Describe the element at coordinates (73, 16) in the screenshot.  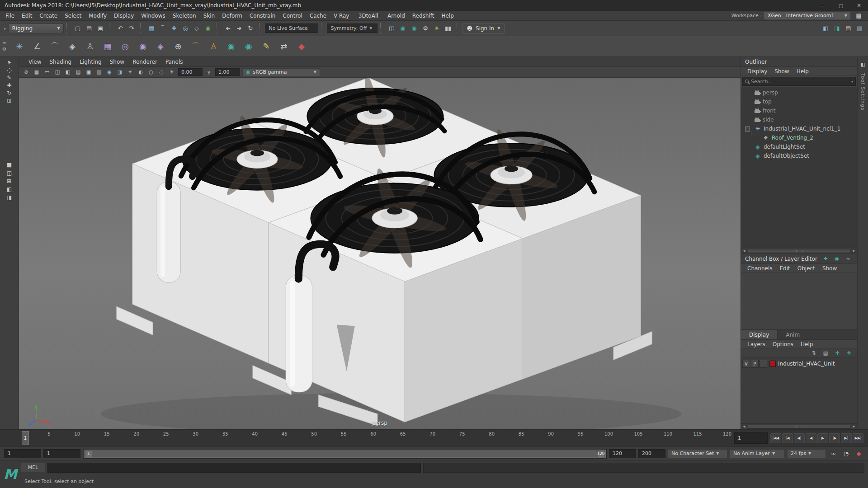
I see `menubar-item: Select` at that location.